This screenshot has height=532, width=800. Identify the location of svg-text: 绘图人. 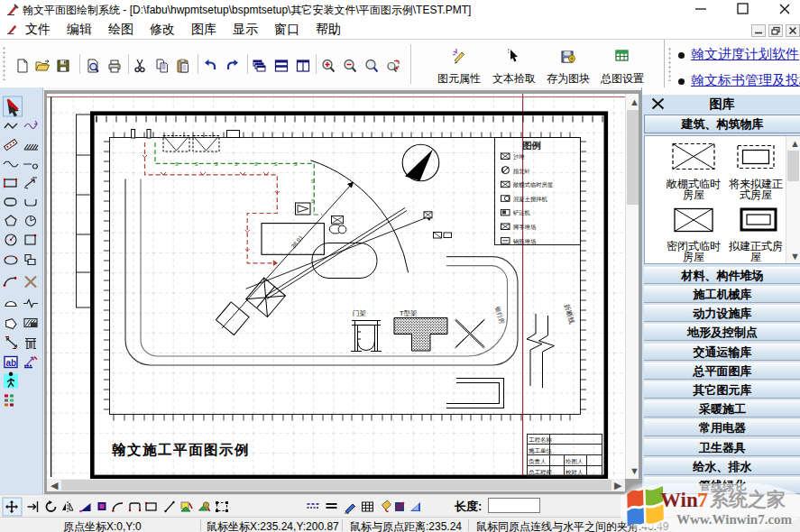
(575, 462).